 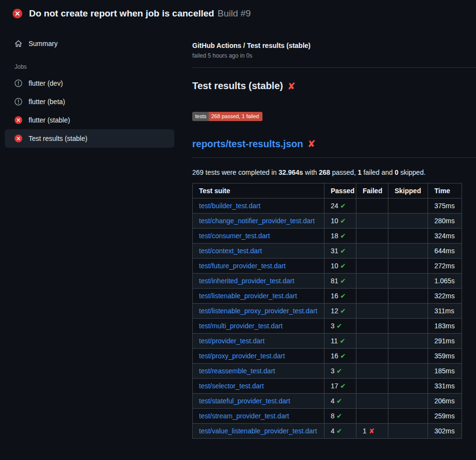 What do you see at coordinates (245, 401) in the screenshot?
I see `suite-link: test/stateful_provider_test.dart` at bounding box center [245, 401].